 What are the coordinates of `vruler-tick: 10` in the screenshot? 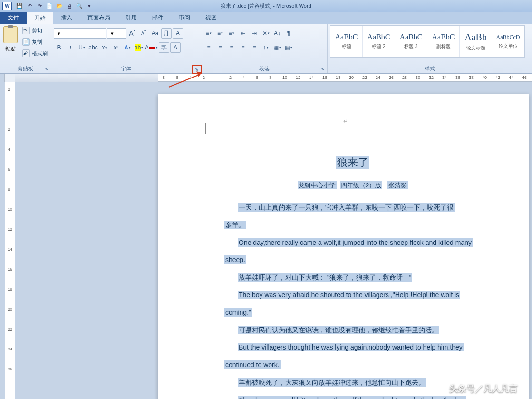 It's located at (10, 209).